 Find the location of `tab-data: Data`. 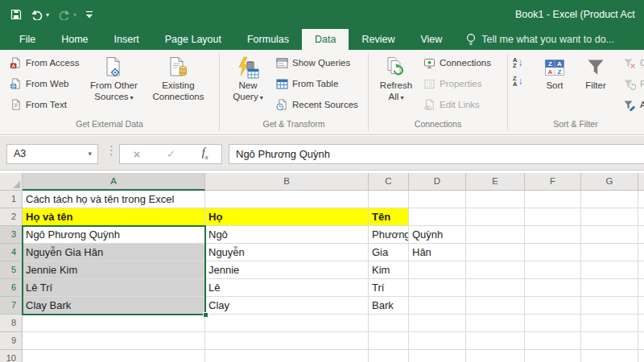

tab-data: Data is located at coordinates (325, 39).